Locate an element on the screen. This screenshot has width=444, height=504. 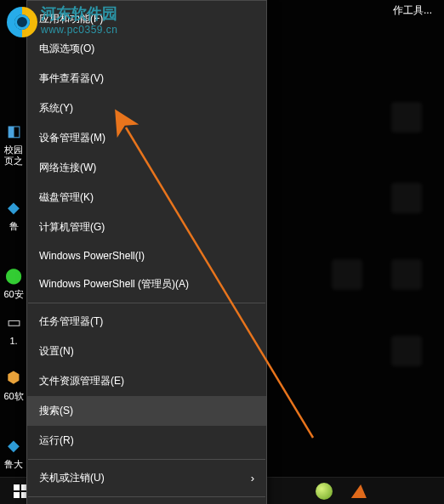
menu-item-shutdown-signout: 关机或注销(U) › is located at coordinates (146, 478).